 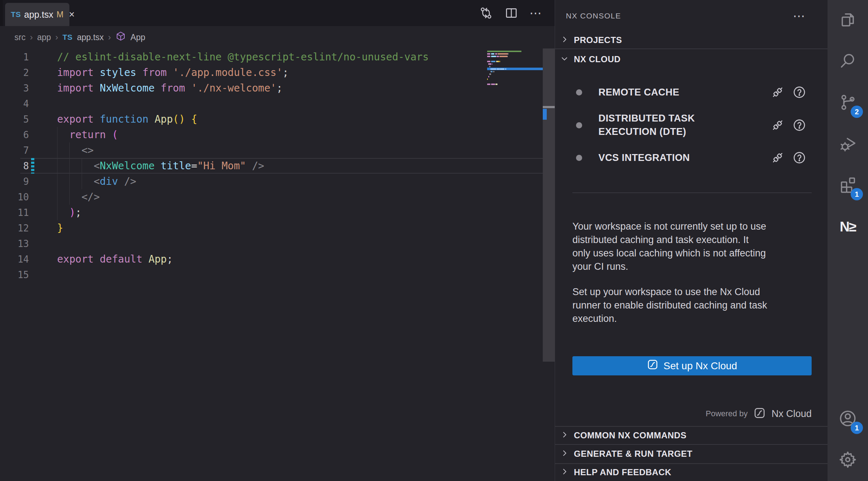 What do you see at coordinates (691, 49) in the screenshot?
I see `divider` at bounding box center [691, 49].